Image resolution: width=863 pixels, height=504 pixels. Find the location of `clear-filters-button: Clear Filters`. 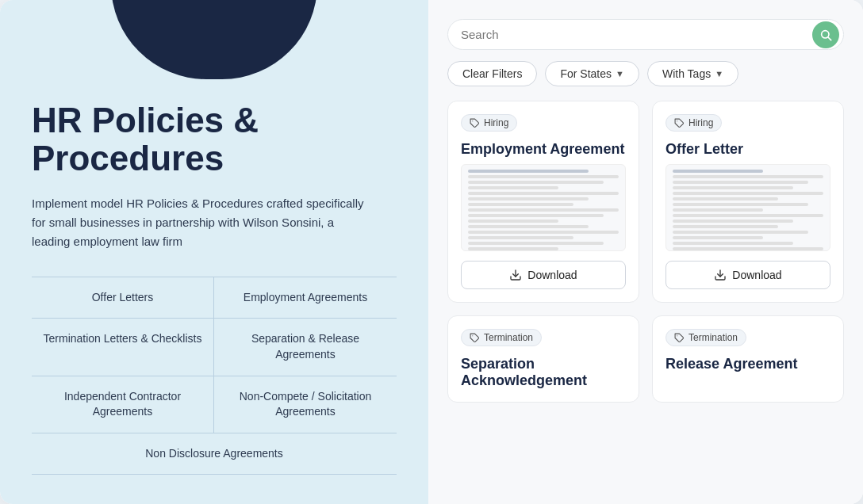

clear-filters-button: Clear Filters is located at coordinates (492, 74).